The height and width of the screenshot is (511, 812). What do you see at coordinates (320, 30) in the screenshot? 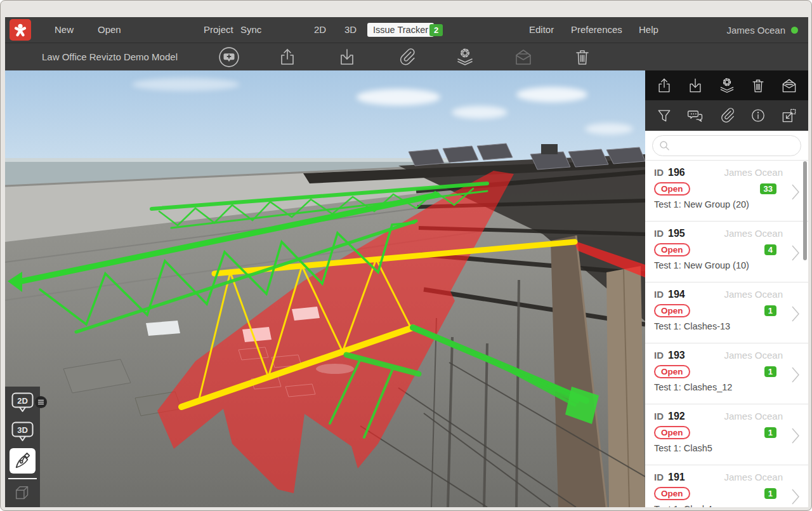
I see `menu-2d: 2D` at bounding box center [320, 30].